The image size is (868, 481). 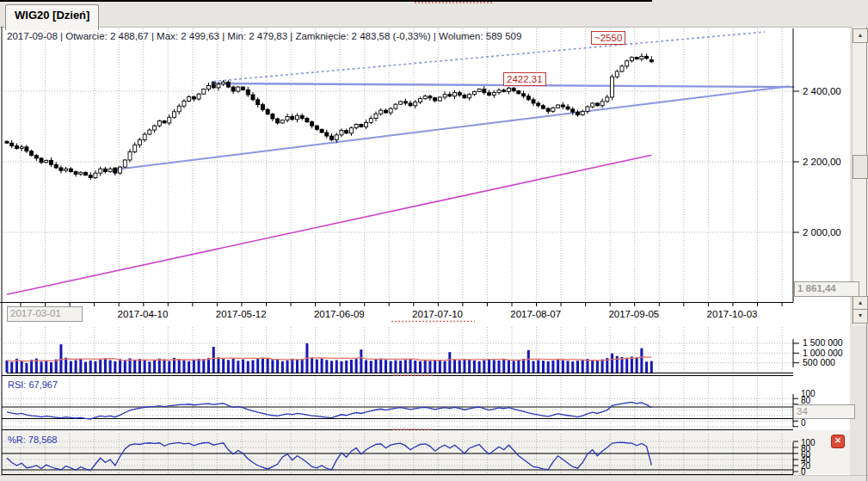 I want to click on svg-text: 2017-04-10, so click(x=143, y=314).